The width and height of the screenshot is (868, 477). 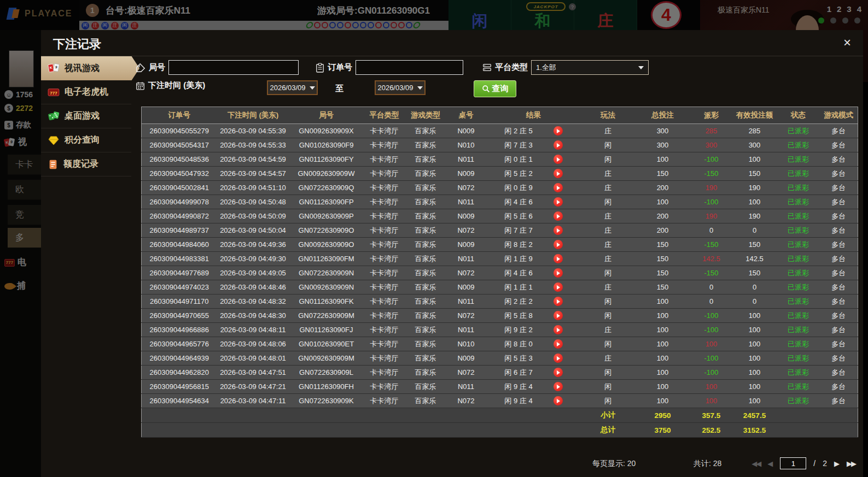 What do you see at coordinates (466, 188) in the screenshot?
I see `table-cell: N072` at bounding box center [466, 188].